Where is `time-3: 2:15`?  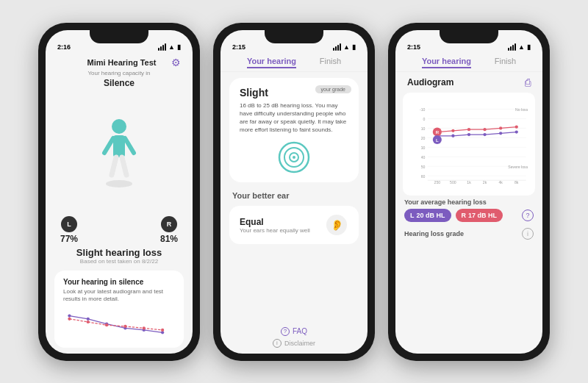
time-3: 2:15 is located at coordinates (414, 47).